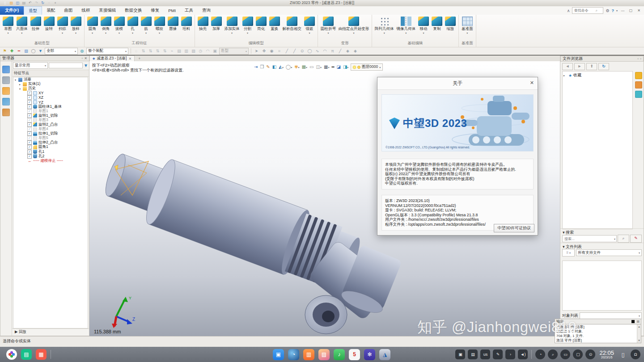 The image size is (644, 362). I want to click on search-go-icon: ⌕, so click(623, 239).